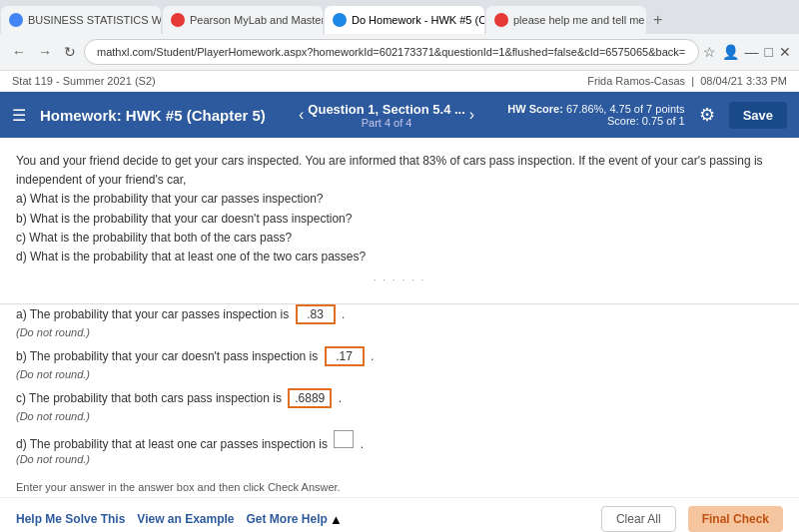  I want to click on question-info: Question 1, Section 5.4 ... Part 4 of 4, so click(387, 116).